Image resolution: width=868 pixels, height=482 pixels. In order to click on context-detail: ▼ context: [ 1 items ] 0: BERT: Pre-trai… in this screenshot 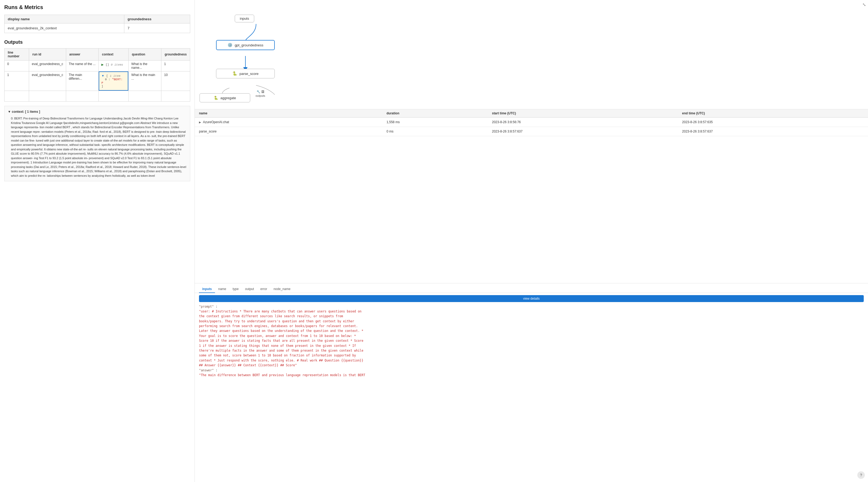, I will do `click(97, 143)`.